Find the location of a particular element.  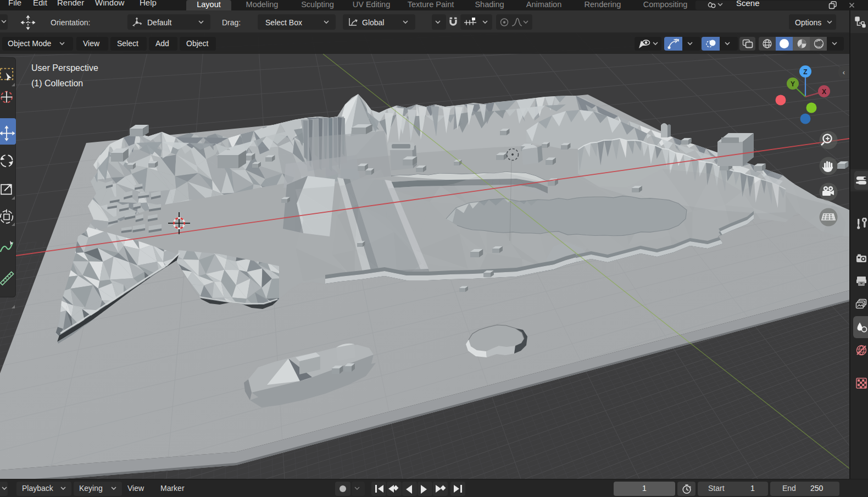

svg-text: X is located at coordinates (824, 92).